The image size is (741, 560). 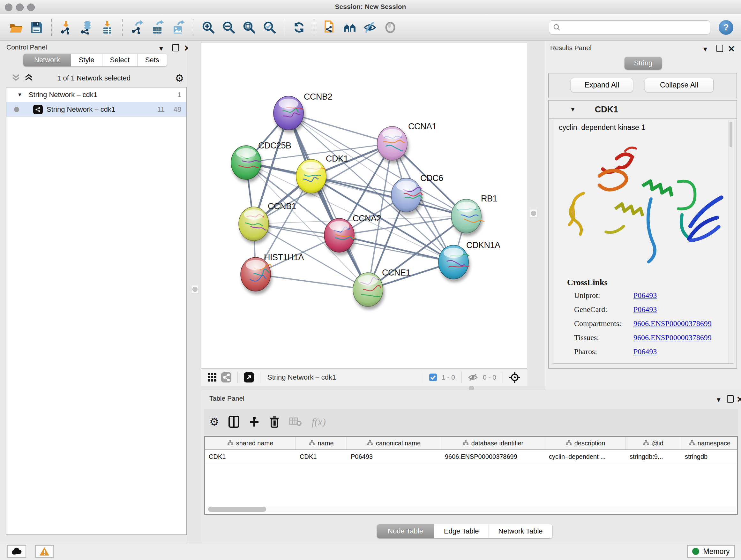 I want to click on cloud-status-button, so click(x=17, y=551).